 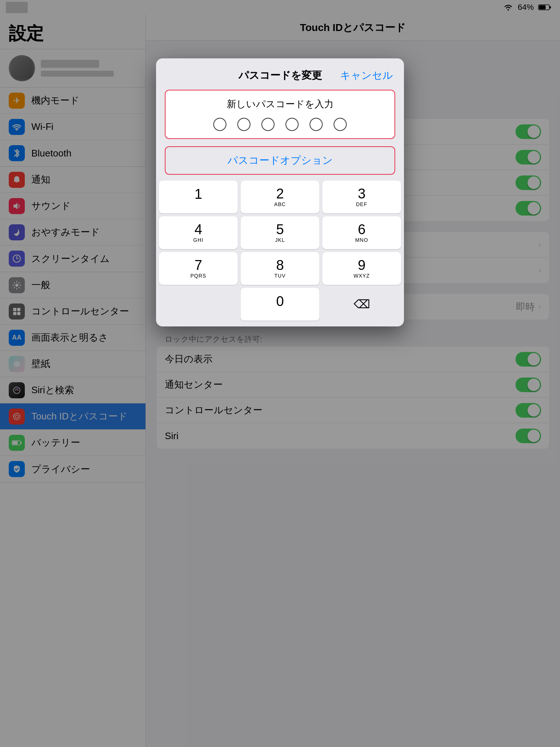 What do you see at coordinates (280, 233) in the screenshot?
I see `numpad-row-2: 4 GHI 5 JKL 6 MNO` at bounding box center [280, 233].